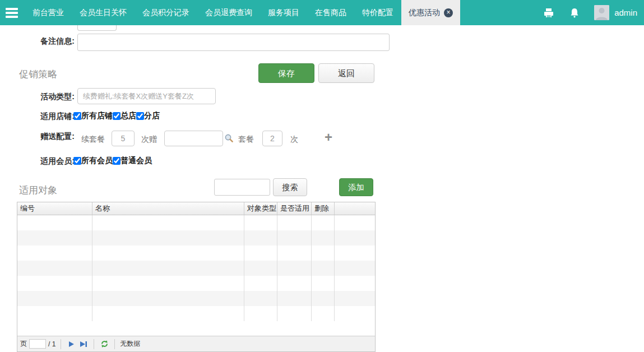  I want to click on grid-header-applicable: 是否适用, so click(295, 209).